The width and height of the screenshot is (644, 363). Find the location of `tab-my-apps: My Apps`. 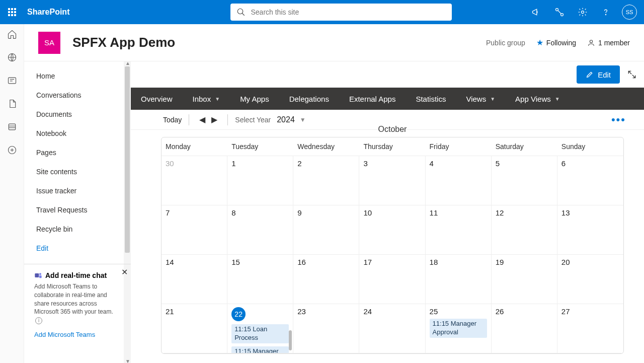

tab-my-apps: My Apps is located at coordinates (255, 99).